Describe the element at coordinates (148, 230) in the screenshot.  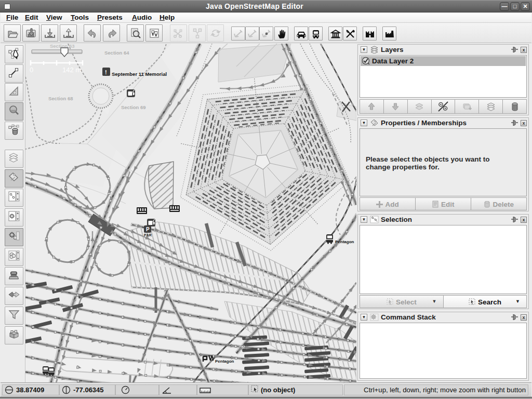
I see `svg-text: P` at that location.